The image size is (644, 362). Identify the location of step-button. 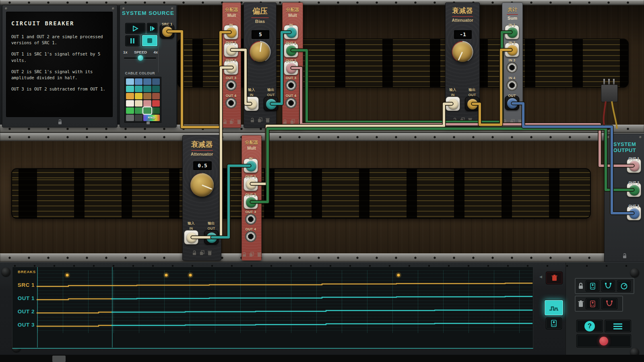
(152, 28).